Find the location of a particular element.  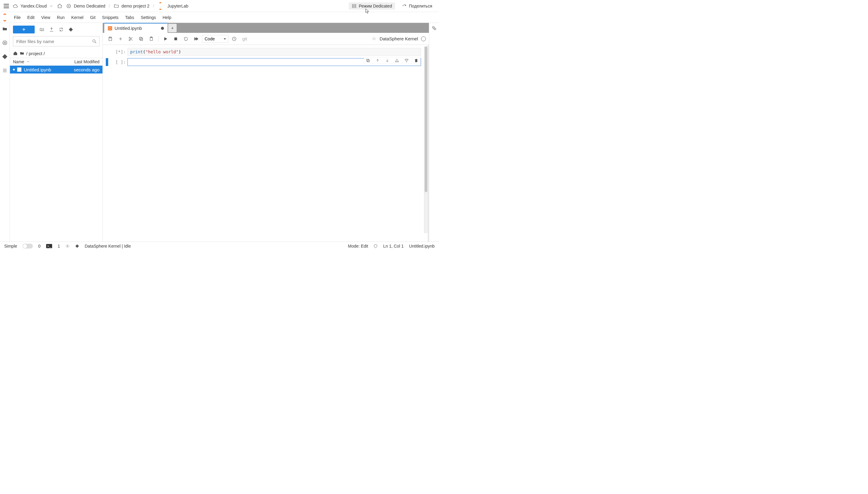

kernel-status-icon is located at coordinates (424, 39).